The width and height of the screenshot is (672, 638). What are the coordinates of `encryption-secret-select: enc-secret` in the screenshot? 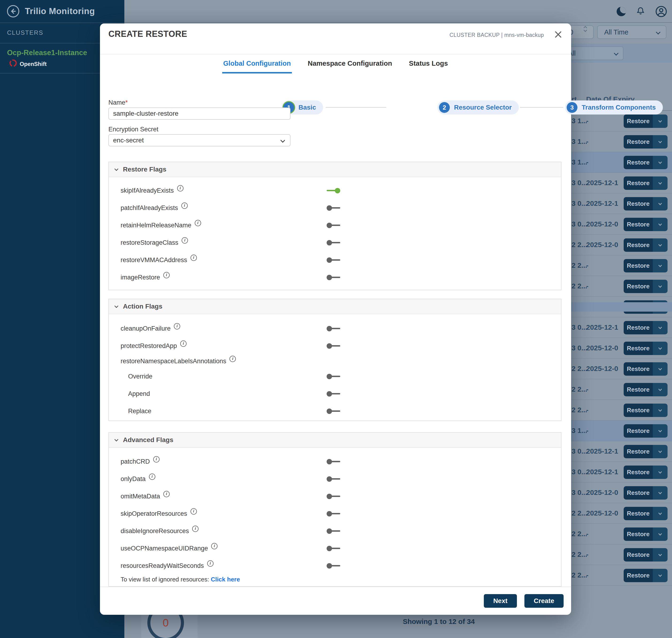 It's located at (199, 140).